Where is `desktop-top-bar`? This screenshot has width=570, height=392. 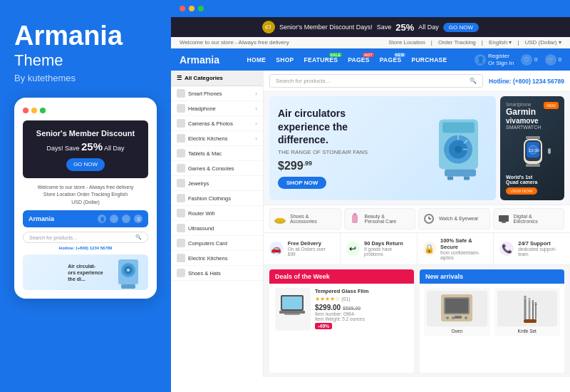
desktop-top-bar is located at coordinates (370, 9).